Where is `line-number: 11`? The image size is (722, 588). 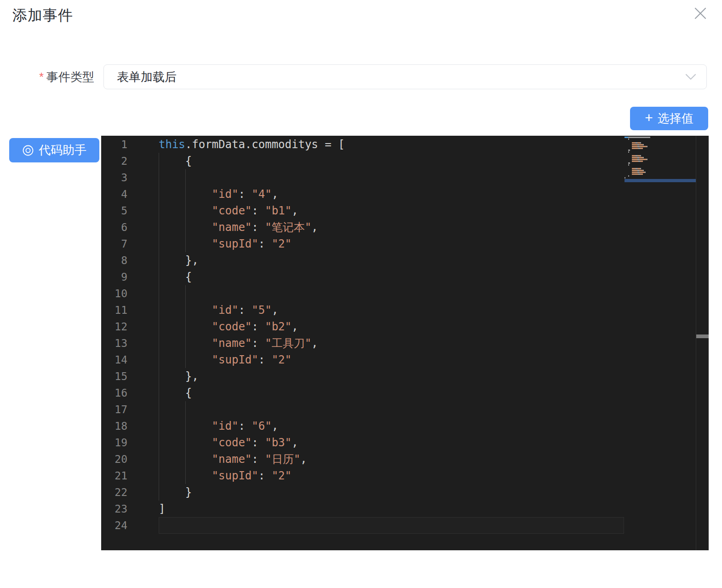
line-number: 11 is located at coordinates (130, 310).